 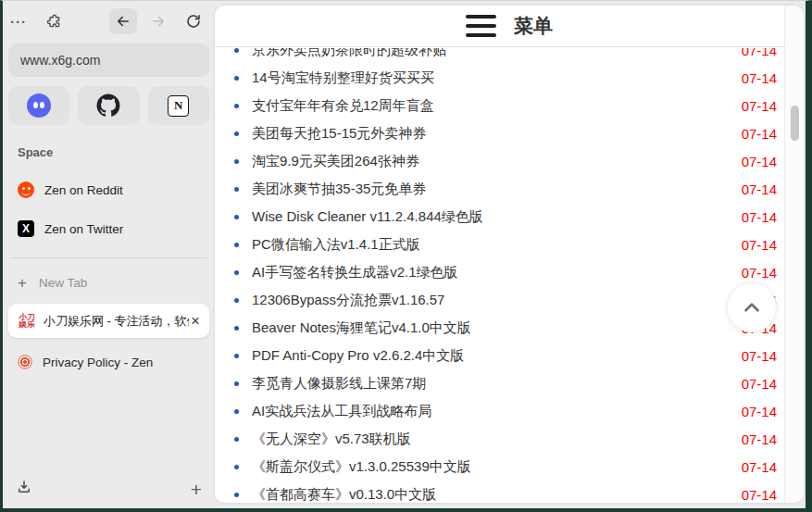 I want to click on article-link: PDF Anti-Copy Pro v2.6.2.4中文版, so click(x=496, y=356).